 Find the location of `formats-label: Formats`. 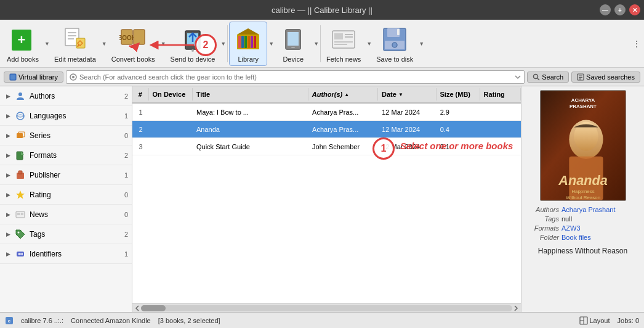

formats-label: Formats is located at coordinates (74, 155).